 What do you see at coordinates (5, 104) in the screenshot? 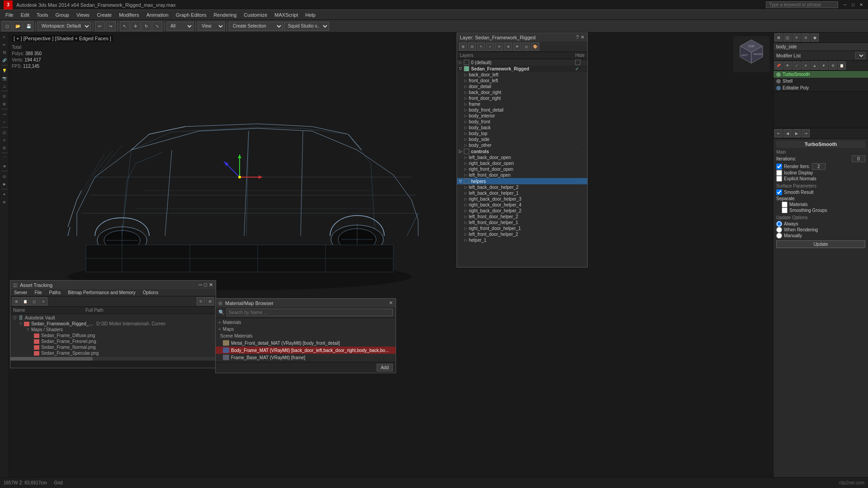
I see `lt-snap2: ⊞` at bounding box center [5, 104].